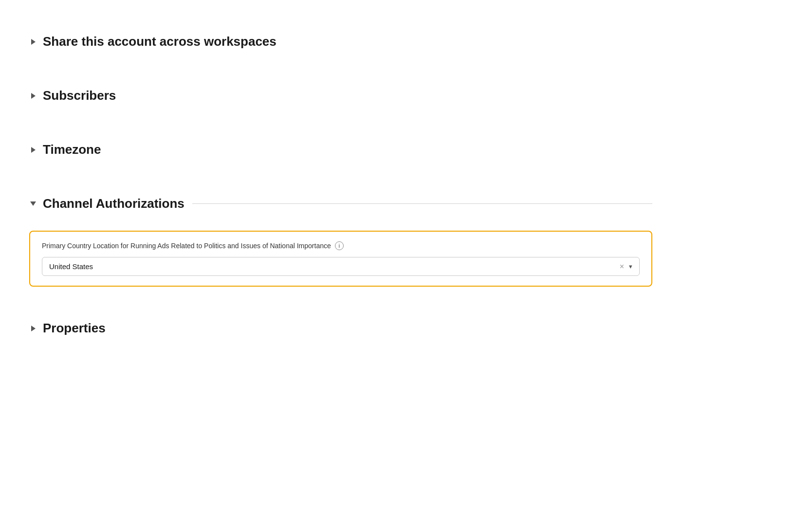 This screenshot has height=511, width=812. Describe the element at coordinates (626, 267) in the screenshot. I see `select-controls: × ▾` at that location.